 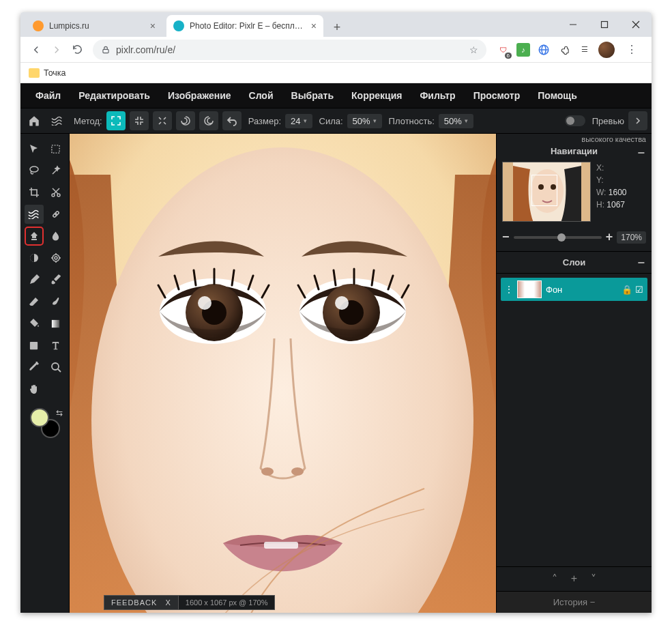 What do you see at coordinates (632, 49) in the screenshot?
I see `chrome-menu-button: ⋮` at bounding box center [632, 49].